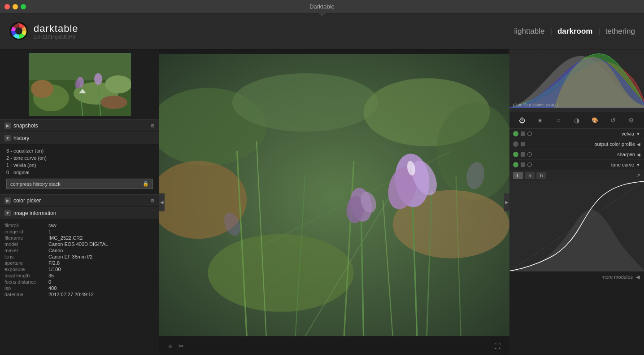  Describe the element at coordinates (50, 232) in the screenshot. I see `info-value-imageid: 1` at that location.